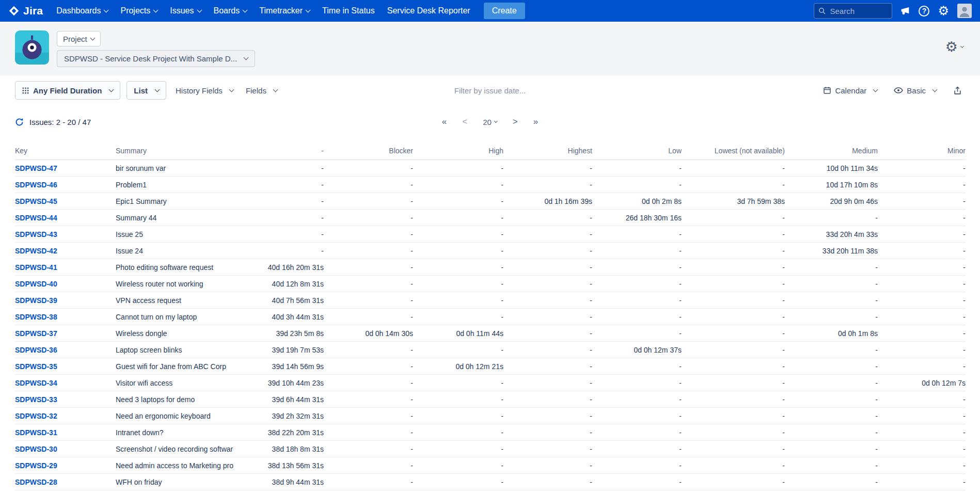 Image resolution: width=980 pixels, height=494 pixels. What do you see at coordinates (65, 416) in the screenshot?
I see `issue-key-link: SDPWSD-32` at bounding box center [65, 416].